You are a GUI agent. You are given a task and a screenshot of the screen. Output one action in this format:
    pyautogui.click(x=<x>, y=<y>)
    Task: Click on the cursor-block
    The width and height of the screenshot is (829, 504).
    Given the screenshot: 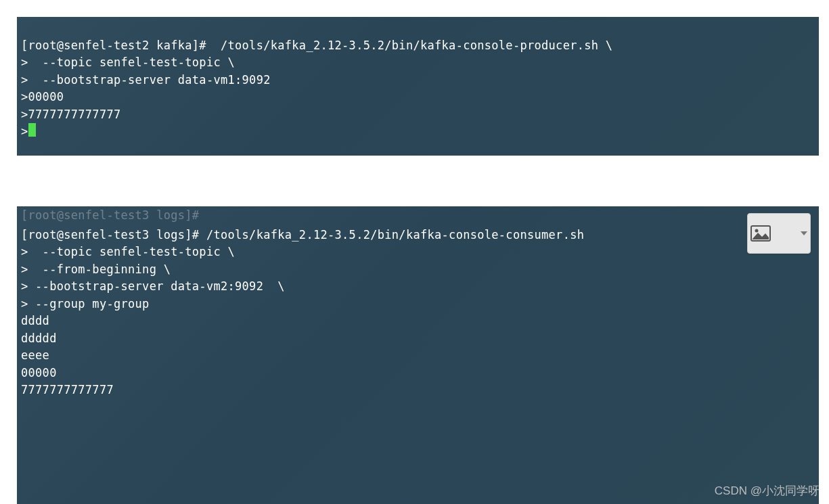 What is the action you would take?
    pyautogui.click(x=32, y=130)
    